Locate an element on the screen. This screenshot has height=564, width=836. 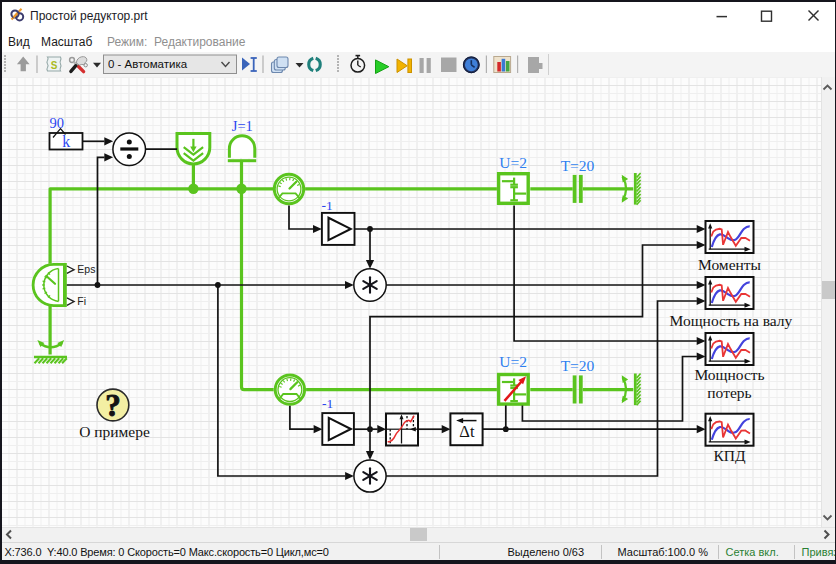
svg-text: 0 - Автоматика is located at coordinates (148, 64).